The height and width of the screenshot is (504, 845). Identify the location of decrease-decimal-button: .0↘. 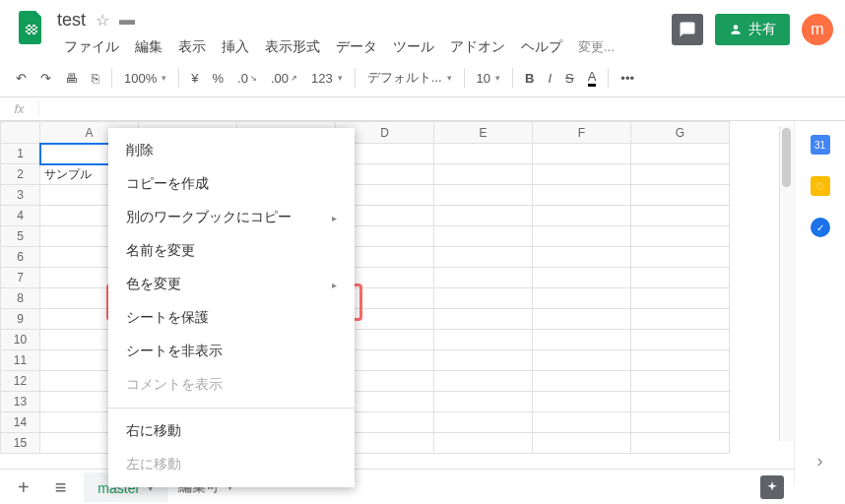
(247, 79).